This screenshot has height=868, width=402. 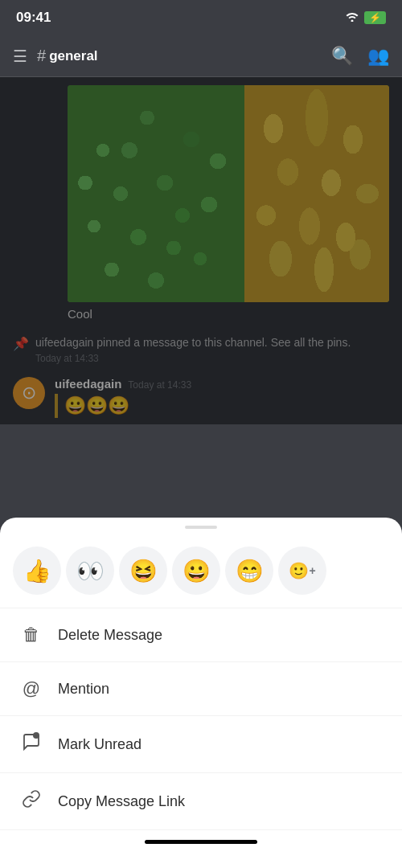 What do you see at coordinates (201, 315) in the screenshot?
I see `cool-text: Cool` at bounding box center [201, 315].